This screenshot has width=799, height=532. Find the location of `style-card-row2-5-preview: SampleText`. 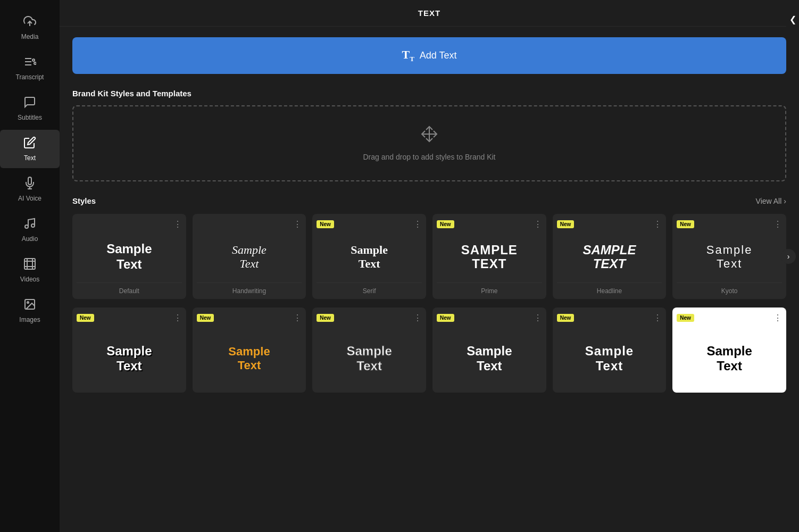

style-card-row2-5-preview: SampleText is located at coordinates (610, 359).